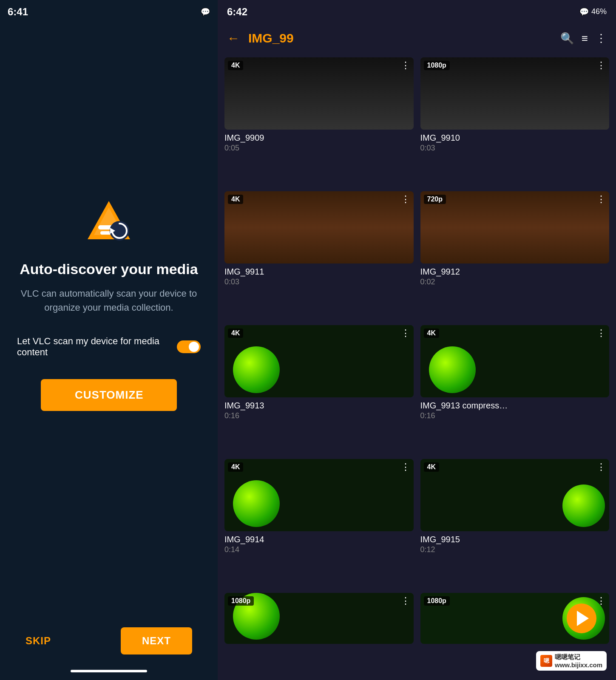 The image size is (616, 680). I want to click on video-duration: 0:02, so click(515, 282).